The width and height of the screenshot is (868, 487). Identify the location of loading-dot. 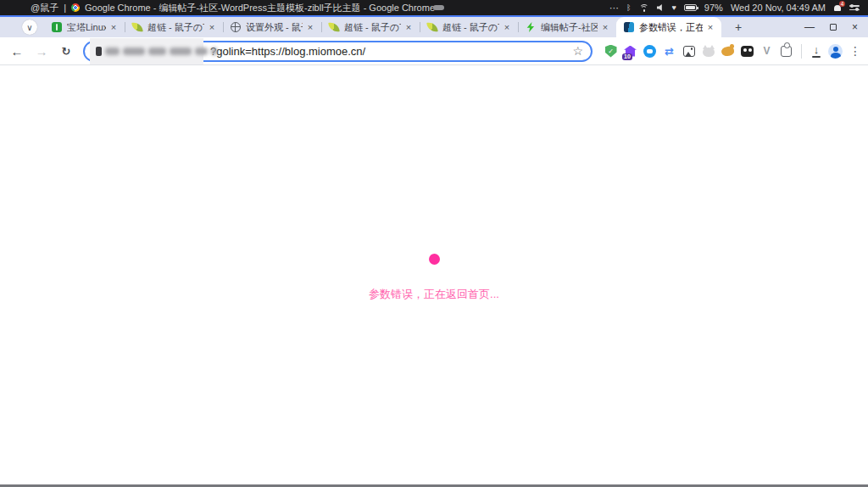
(434, 260).